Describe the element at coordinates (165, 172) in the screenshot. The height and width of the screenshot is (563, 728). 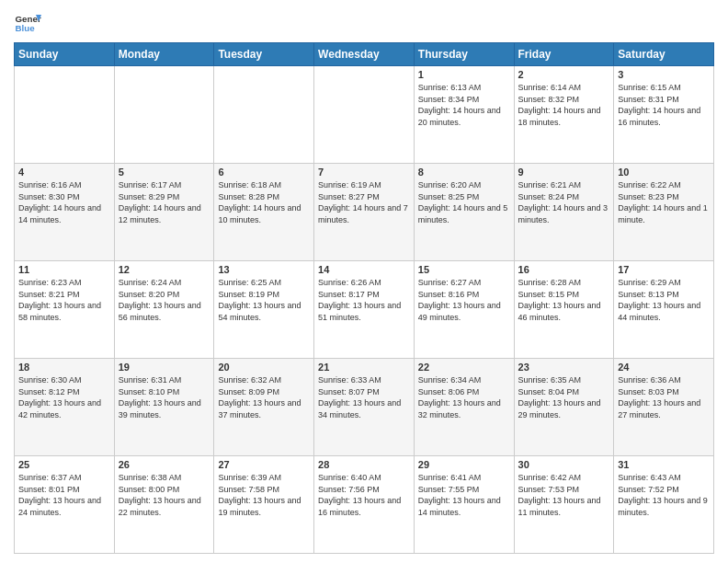
I see `day-number: 5` at that location.